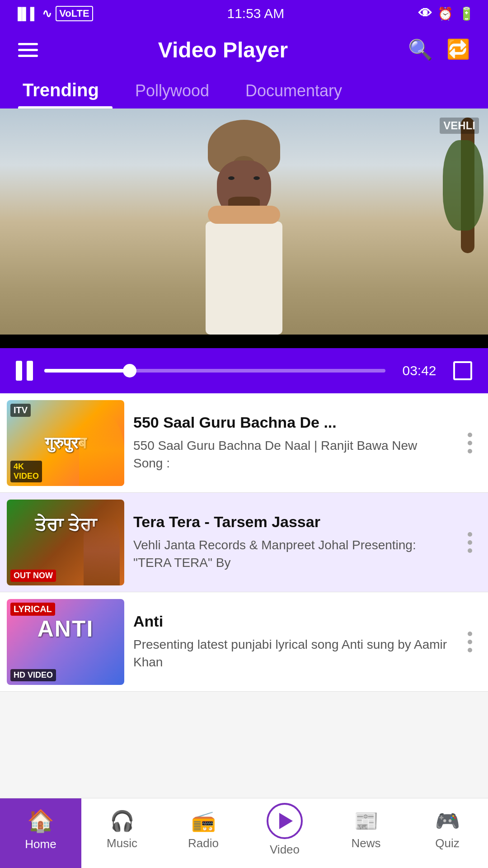 The image size is (488, 868). I want to click on nav-item-news: 📰 News, so click(366, 833).